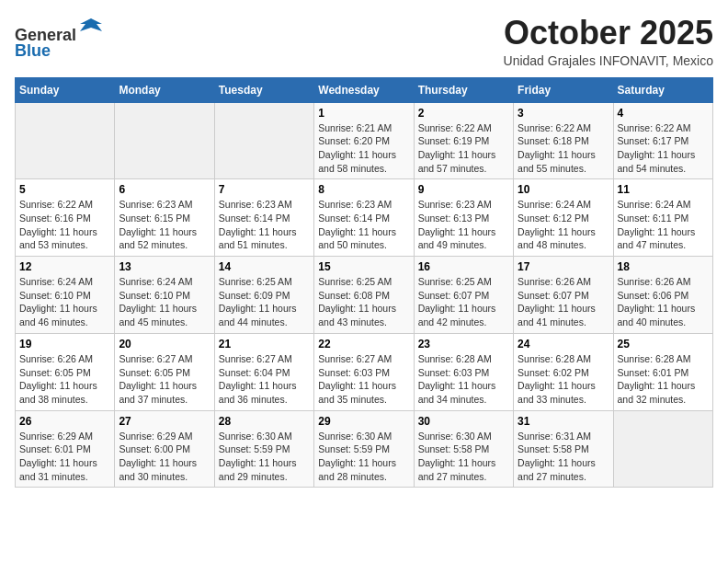 The width and height of the screenshot is (728, 563). What do you see at coordinates (563, 344) in the screenshot?
I see `day-number: 24` at bounding box center [563, 344].